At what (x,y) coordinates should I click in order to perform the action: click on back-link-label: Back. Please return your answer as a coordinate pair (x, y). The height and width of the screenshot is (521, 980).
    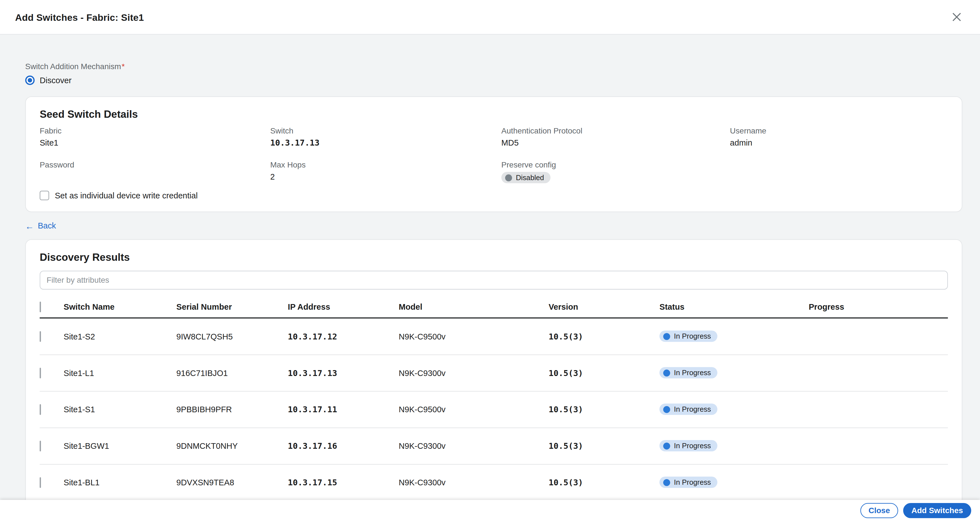
    Looking at the image, I should click on (47, 226).